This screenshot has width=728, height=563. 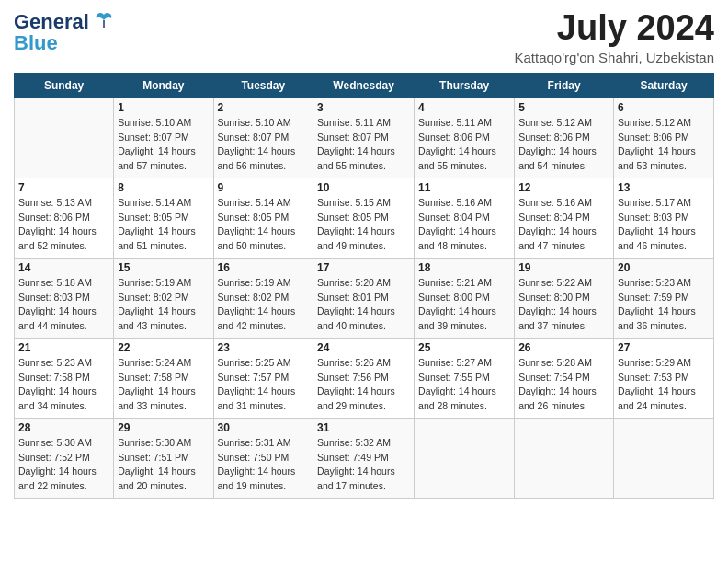 I want to click on calendar-header-wednesday: Wednesday, so click(x=364, y=85).